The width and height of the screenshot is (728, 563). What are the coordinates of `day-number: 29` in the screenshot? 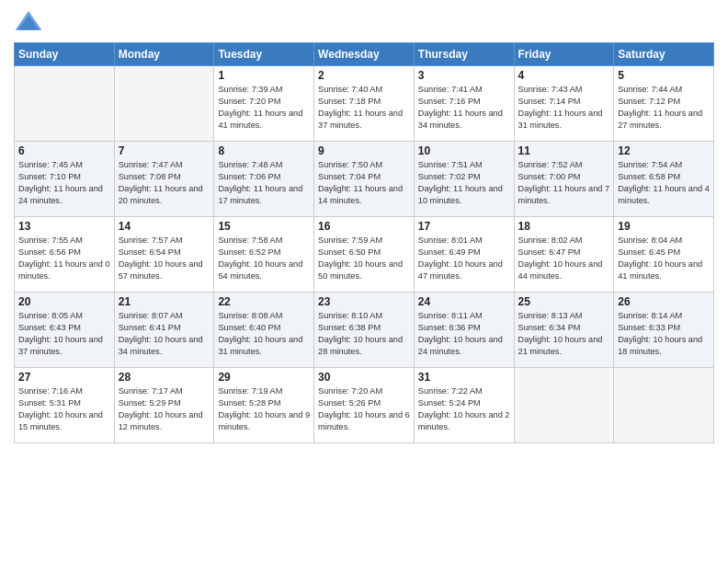 It's located at (264, 377).